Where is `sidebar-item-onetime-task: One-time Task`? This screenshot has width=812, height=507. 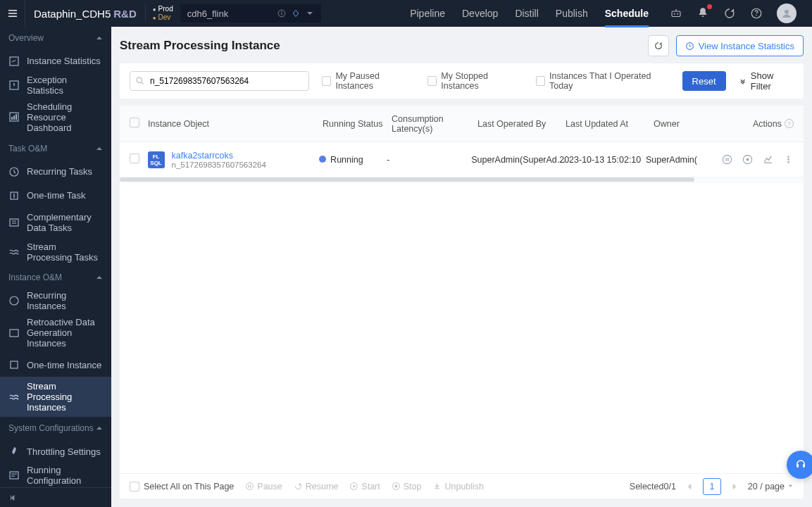
sidebar-item-onetime-task: One-time Task is located at coordinates (56, 196).